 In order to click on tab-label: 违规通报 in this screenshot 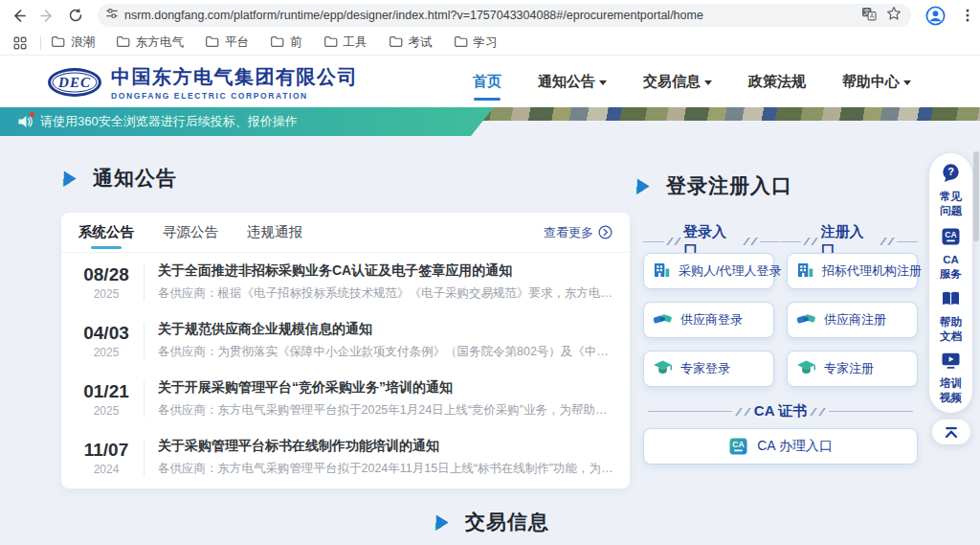, I will do `click(275, 232)`.